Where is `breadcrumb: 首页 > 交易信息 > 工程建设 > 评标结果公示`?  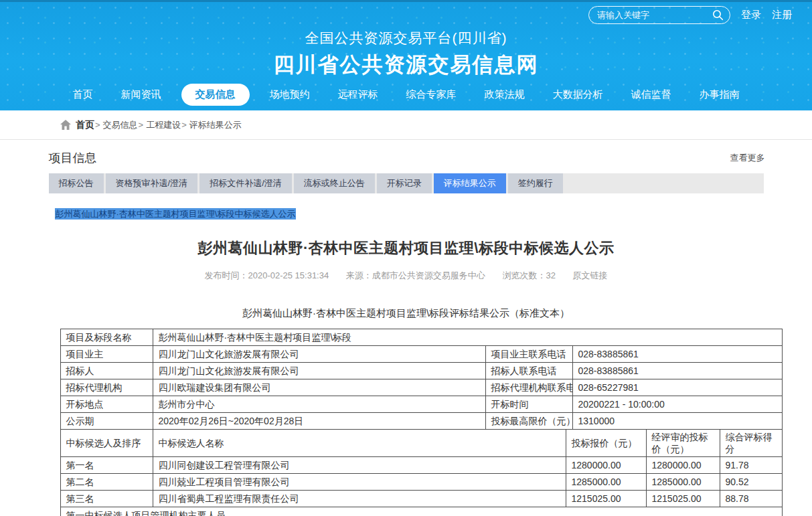 breadcrumb: 首页 > 交易信息 > 工程建设 > 评标结果公示 is located at coordinates (406, 125).